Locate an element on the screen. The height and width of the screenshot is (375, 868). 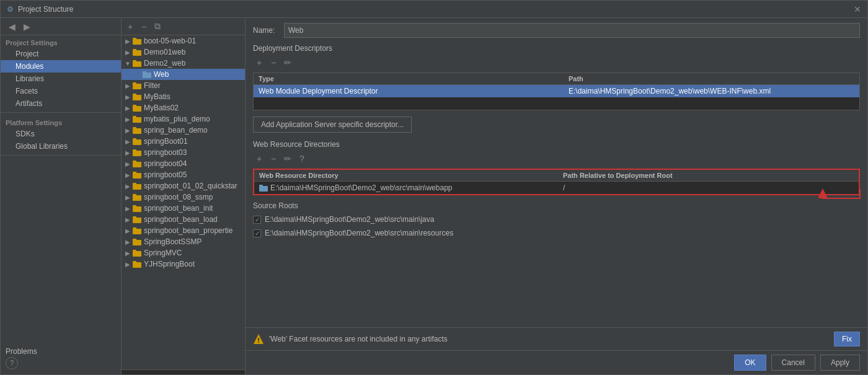
tree-item-web: Web is located at coordinates (184, 74).